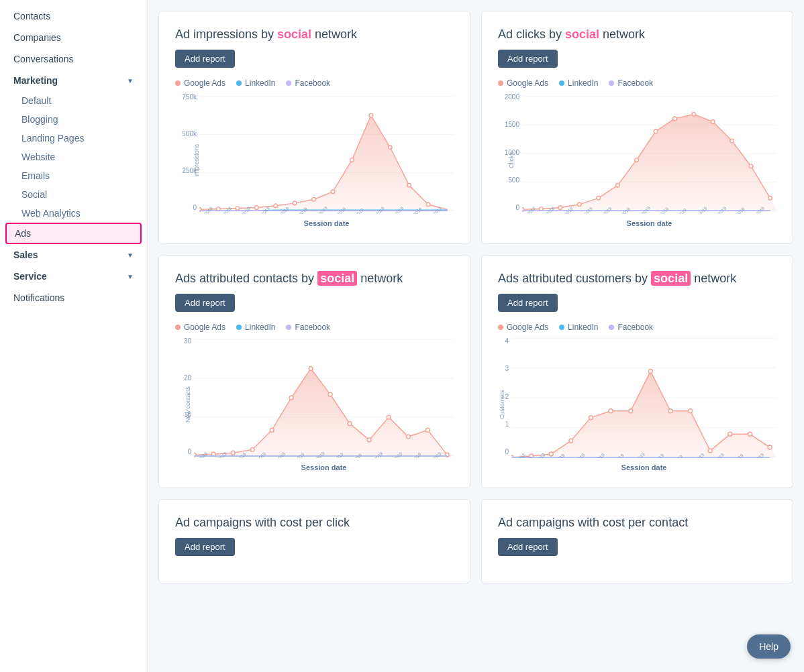  Describe the element at coordinates (314, 127) in the screenshot. I see `card-impressions: Ad impressions by social network Add rep…` at that location.